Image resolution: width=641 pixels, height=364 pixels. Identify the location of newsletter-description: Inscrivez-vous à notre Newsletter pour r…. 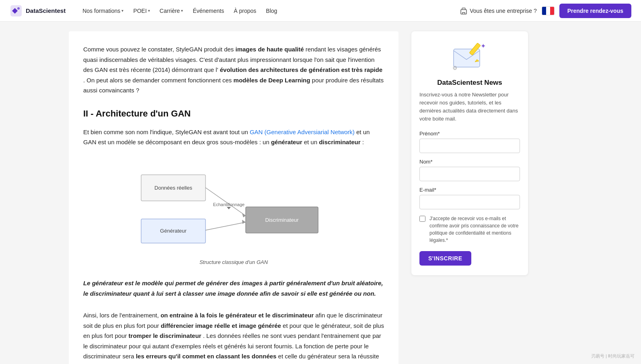
(470, 107).